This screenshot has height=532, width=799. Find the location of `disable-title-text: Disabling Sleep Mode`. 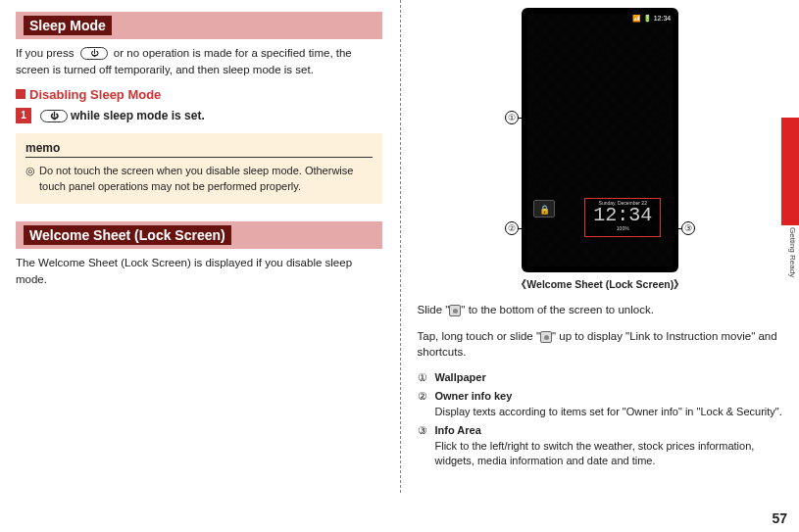

disable-title-text: Disabling Sleep Mode is located at coordinates (95, 94).